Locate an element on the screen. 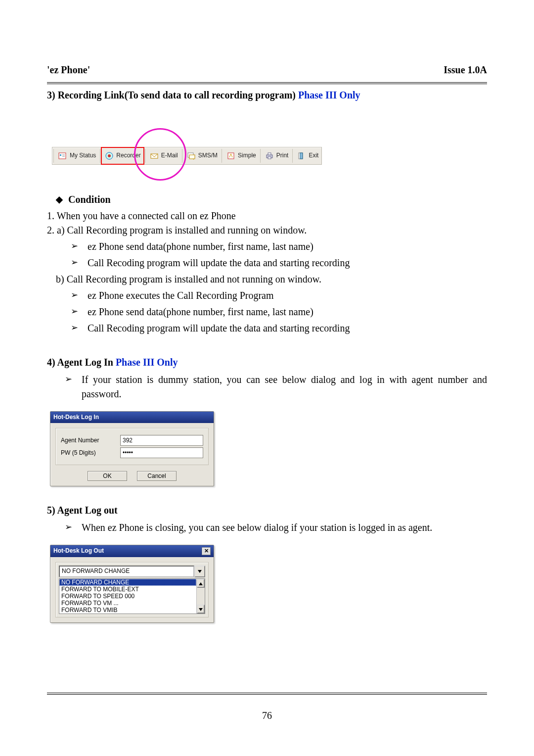 This screenshot has height=756, width=534. combo-option: FORWARD TO VM ... is located at coordinates (128, 603).